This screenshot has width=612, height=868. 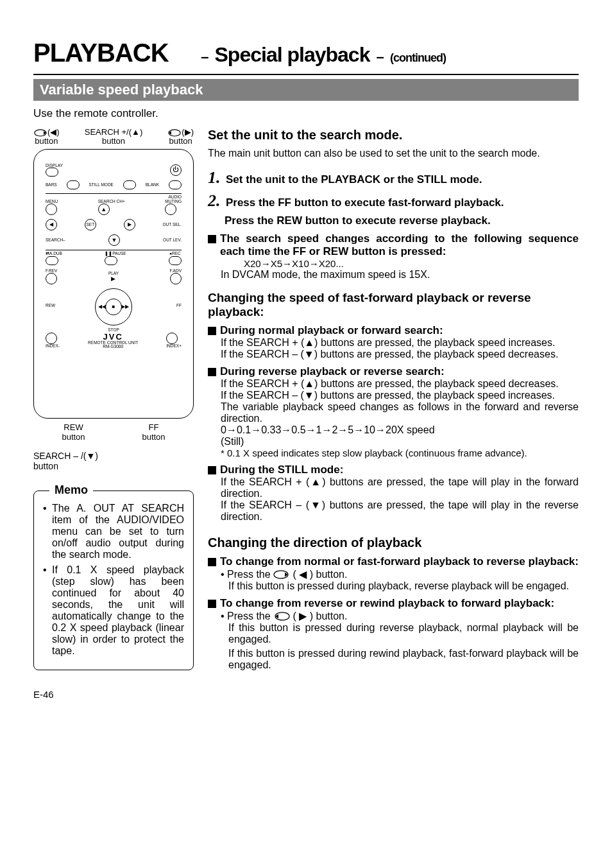 What do you see at coordinates (393, 562) in the screenshot?
I see `block-to-reverse: To change from normal or fast-forward pl…` at bounding box center [393, 562].